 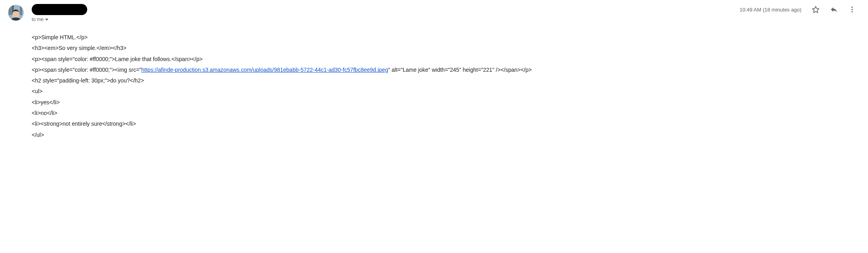 I want to click on star-icon, so click(x=816, y=10).